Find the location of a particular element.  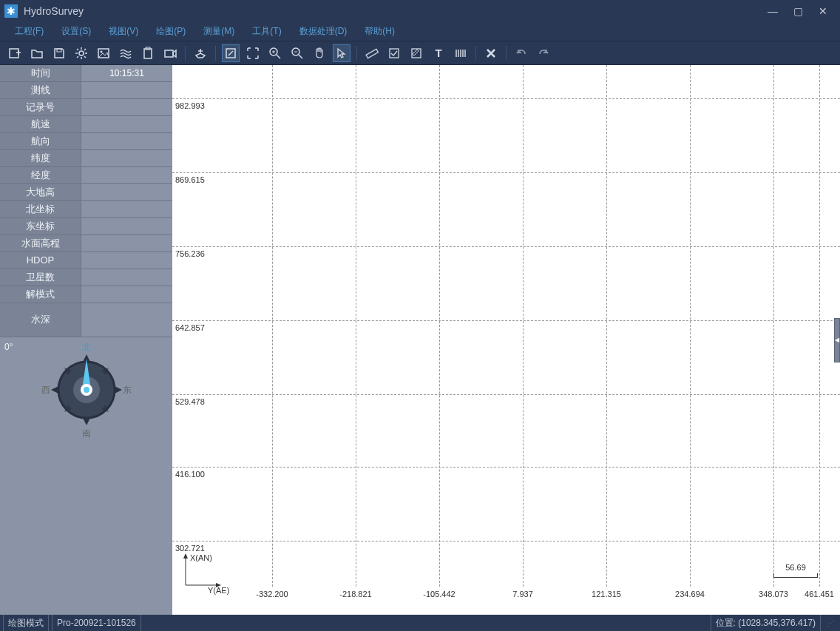

compass-panel: 0° 北 南 东 西 is located at coordinates (86, 476).